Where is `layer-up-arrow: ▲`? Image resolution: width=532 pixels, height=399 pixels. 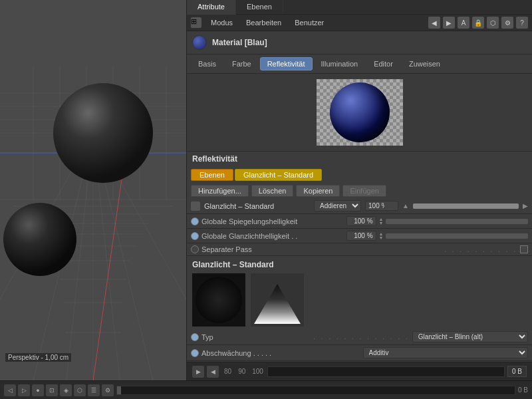
layer-up-arrow: ▲ is located at coordinates (406, 206).